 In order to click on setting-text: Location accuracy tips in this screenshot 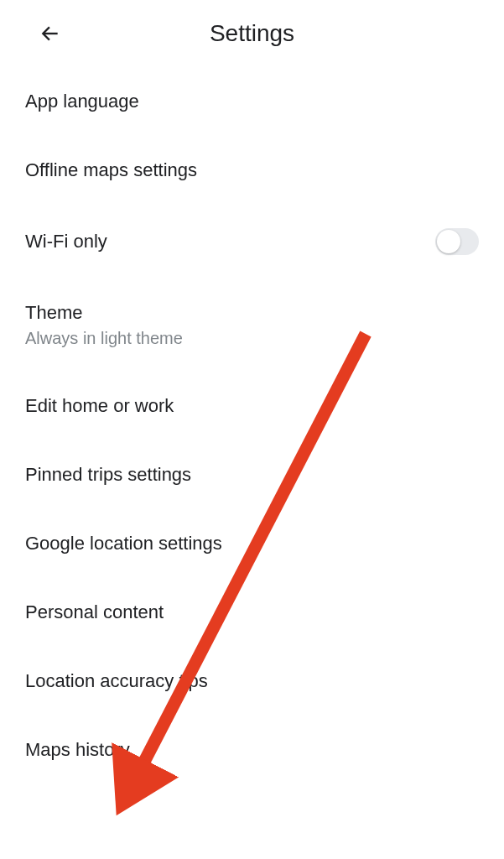, I will do `click(117, 681)`.